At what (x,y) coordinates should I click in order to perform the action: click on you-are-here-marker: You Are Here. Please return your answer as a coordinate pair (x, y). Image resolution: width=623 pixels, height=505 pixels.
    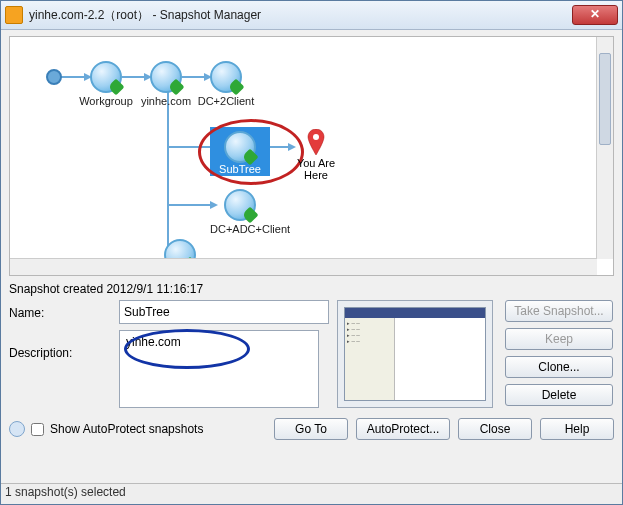
    Looking at the image, I should click on (316, 155).